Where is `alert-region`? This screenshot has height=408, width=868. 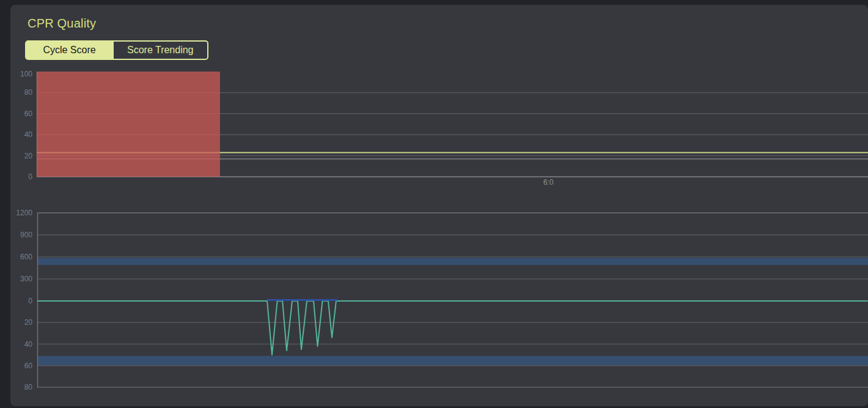 alert-region is located at coordinates (128, 124).